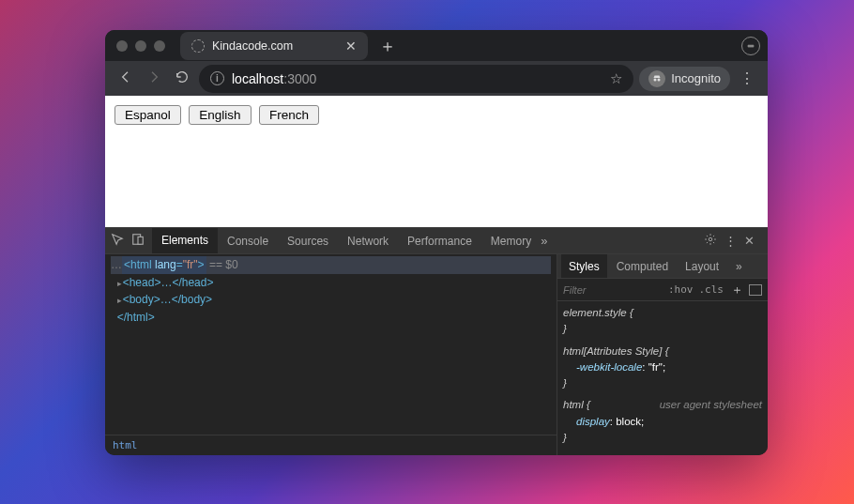 The image size is (854, 504). What do you see at coordinates (738, 290) in the screenshot?
I see `new-style-rule-icon: ＋` at bounding box center [738, 290].